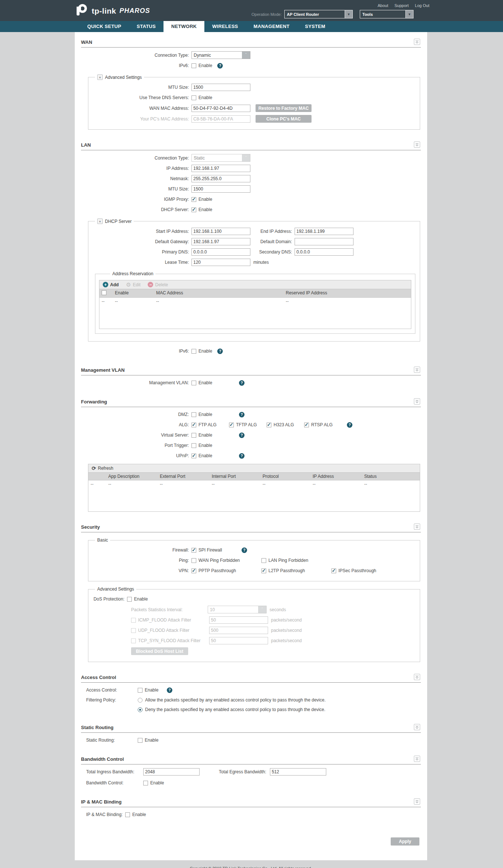 Image resolution: width=503 pixels, height=868 pixels. What do you see at coordinates (417, 402) in the screenshot?
I see `collapse-forwarding-button` at bounding box center [417, 402].